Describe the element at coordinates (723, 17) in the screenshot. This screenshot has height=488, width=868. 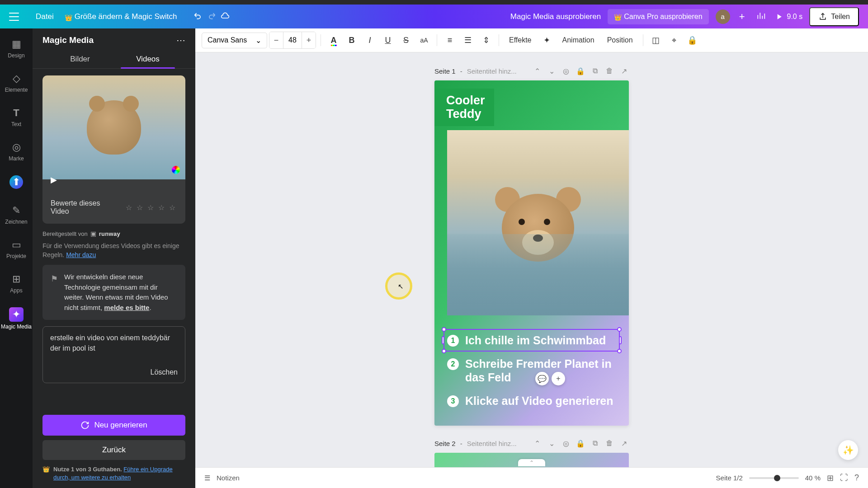
I see `user-avatar: a` at that location.